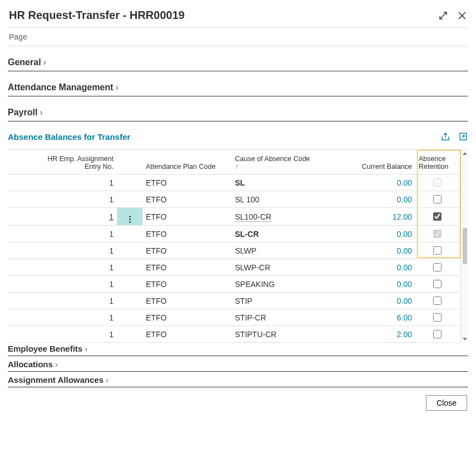  What do you see at coordinates (287, 334) in the screenshot?
I see `cell-cause-code: STIPTU-CR` at bounding box center [287, 334].